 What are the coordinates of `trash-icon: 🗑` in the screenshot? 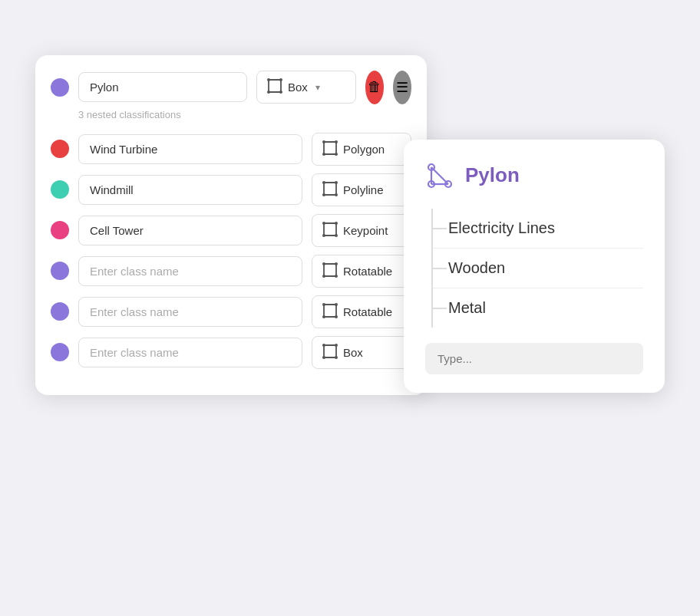 It's located at (375, 87).